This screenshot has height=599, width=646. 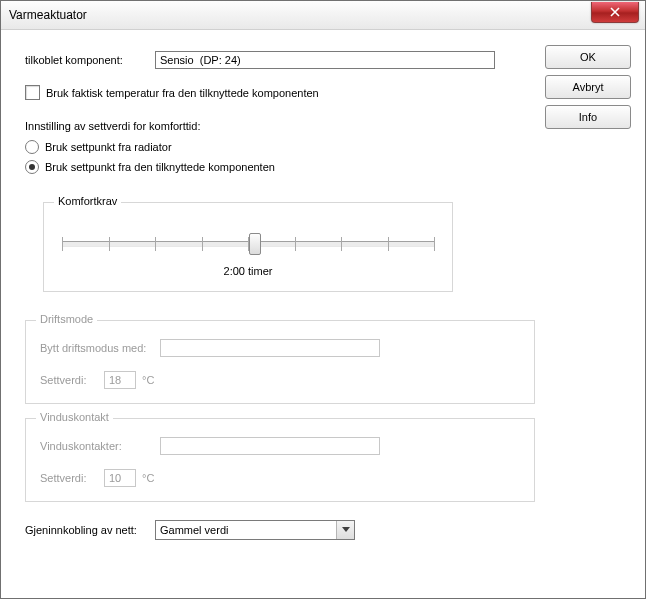 What do you see at coordinates (270, 348) in the screenshot?
I see `swap-mode-field` at bounding box center [270, 348].